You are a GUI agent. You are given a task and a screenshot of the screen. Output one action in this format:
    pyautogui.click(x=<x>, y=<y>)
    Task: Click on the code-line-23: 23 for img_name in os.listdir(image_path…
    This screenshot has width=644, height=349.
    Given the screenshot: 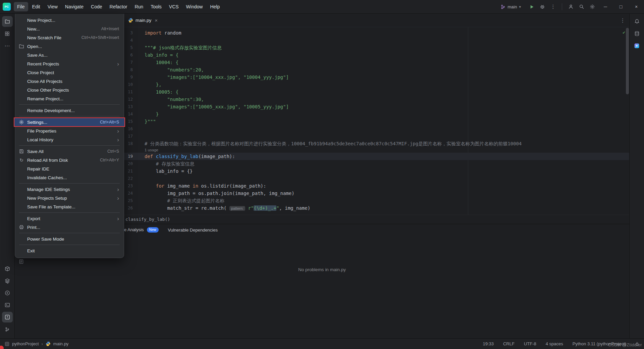 What is the action you would take?
    pyautogui.click(x=377, y=186)
    